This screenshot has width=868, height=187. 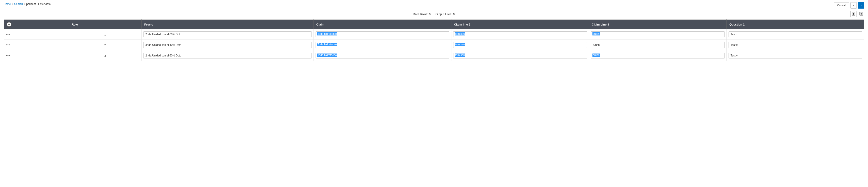 What do you see at coordinates (444, 14) in the screenshot?
I see `output-files-label: Output Files:` at bounding box center [444, 14].